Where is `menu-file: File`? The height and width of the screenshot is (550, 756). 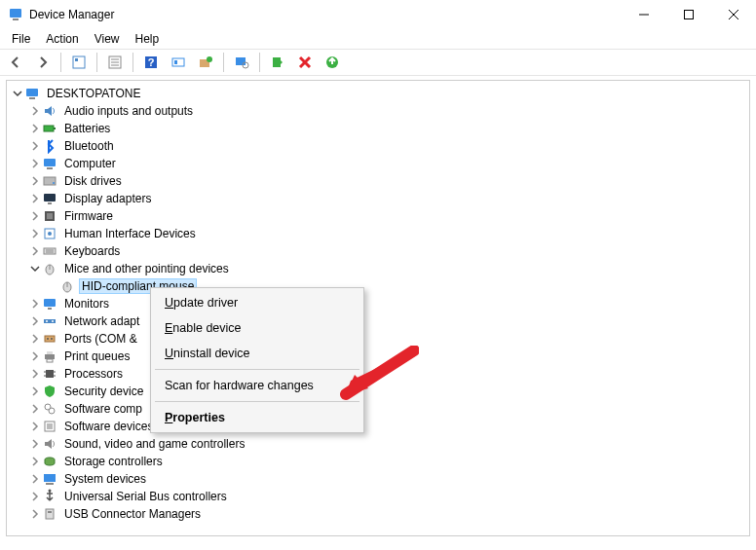 menu-file: File is located at coordinates (21, 39).